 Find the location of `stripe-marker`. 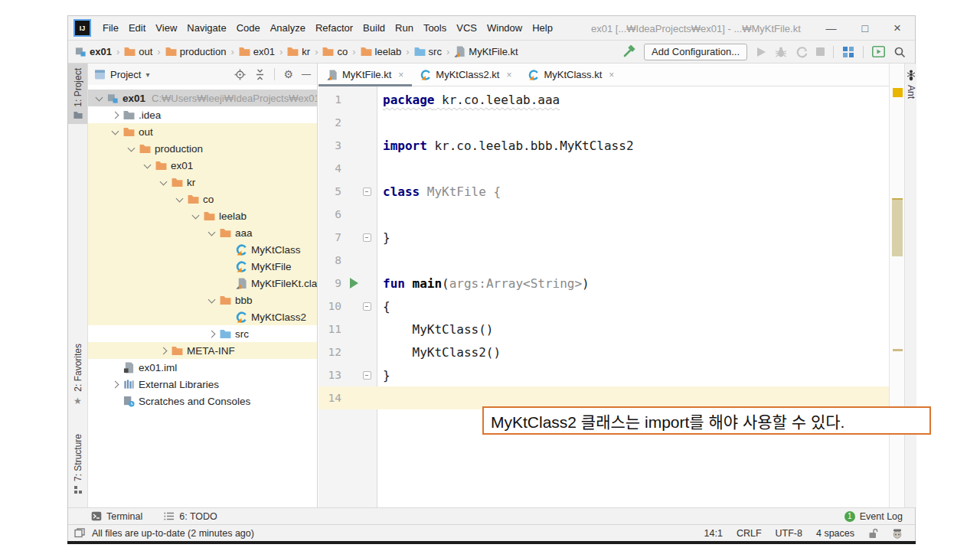

stripe-marker is located at coordinates (897, 350).